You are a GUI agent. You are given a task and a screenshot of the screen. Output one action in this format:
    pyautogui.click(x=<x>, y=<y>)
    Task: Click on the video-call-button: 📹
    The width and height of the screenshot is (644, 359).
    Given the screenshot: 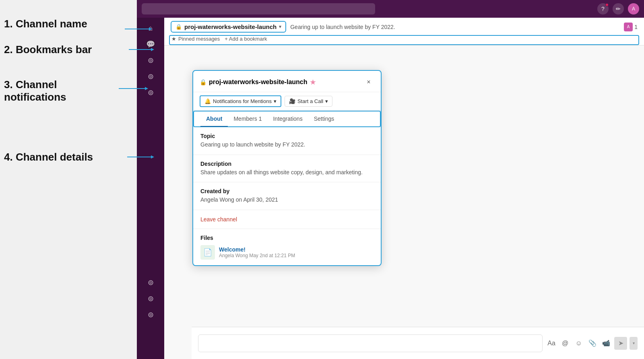 What is the action you would take?
    pyautogui.click(x=606, y=343)
    